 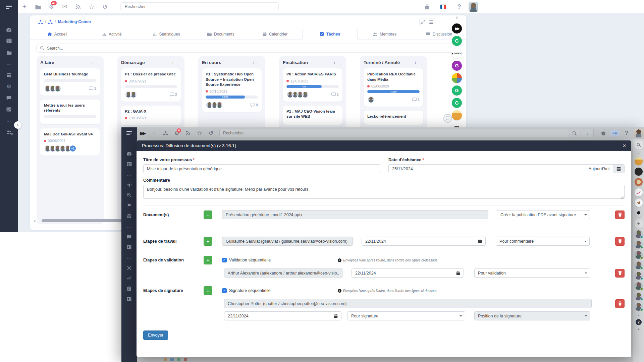 I want to click on tab-documents: Documents, so click(x=221, y=34).